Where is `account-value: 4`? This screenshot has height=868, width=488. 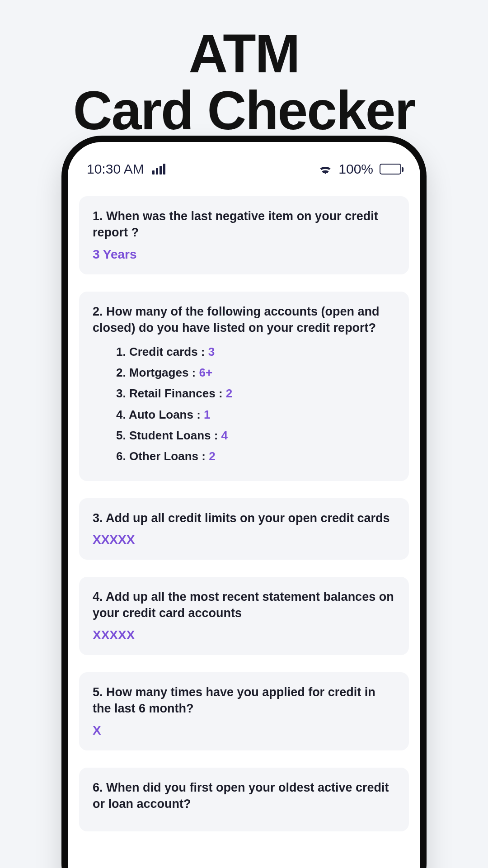
account-value: 4 is located at coordinates (225, 435).